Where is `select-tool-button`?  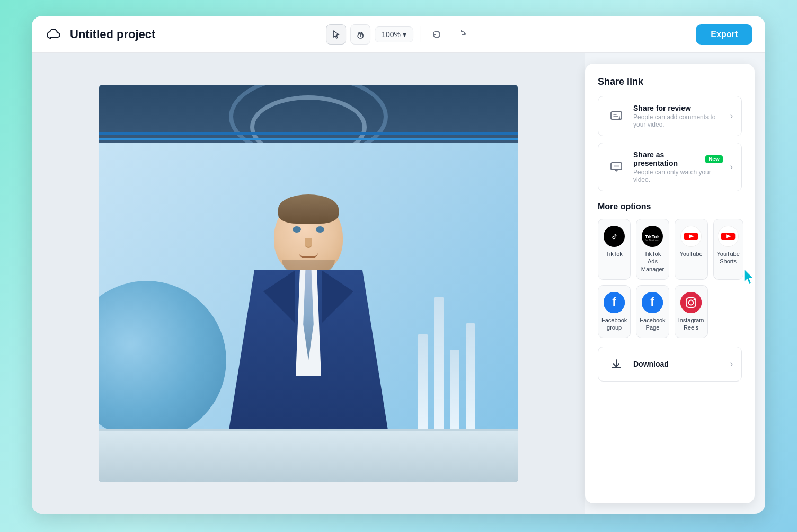
select-tool-button is located at coordinates (336, 34).